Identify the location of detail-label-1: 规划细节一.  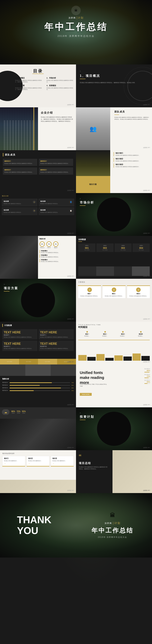
(20, 335).